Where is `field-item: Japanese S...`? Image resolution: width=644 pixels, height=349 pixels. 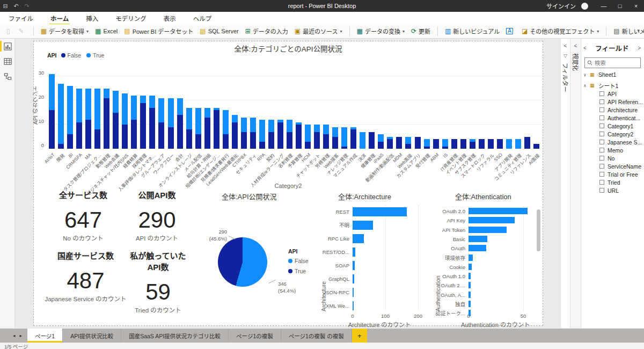
field-item: Japanese S... is located at coordinates (613, 142).